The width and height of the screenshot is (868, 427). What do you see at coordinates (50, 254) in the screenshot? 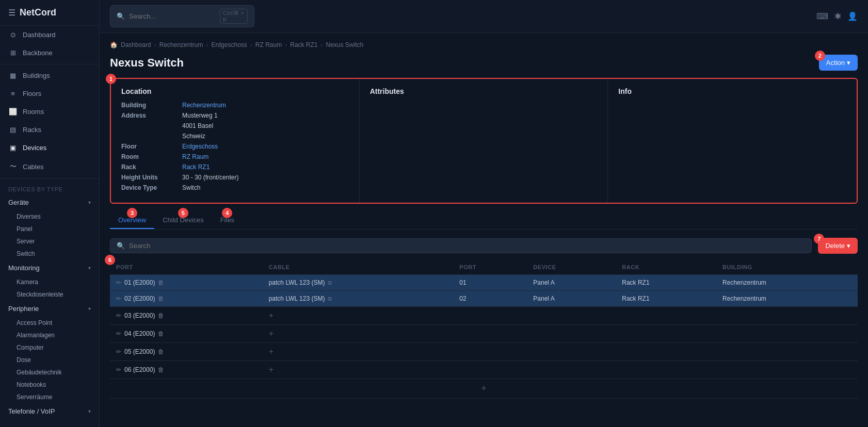
I see `sidebar-sub-switch: Switch` at bounding box center [50, 254].